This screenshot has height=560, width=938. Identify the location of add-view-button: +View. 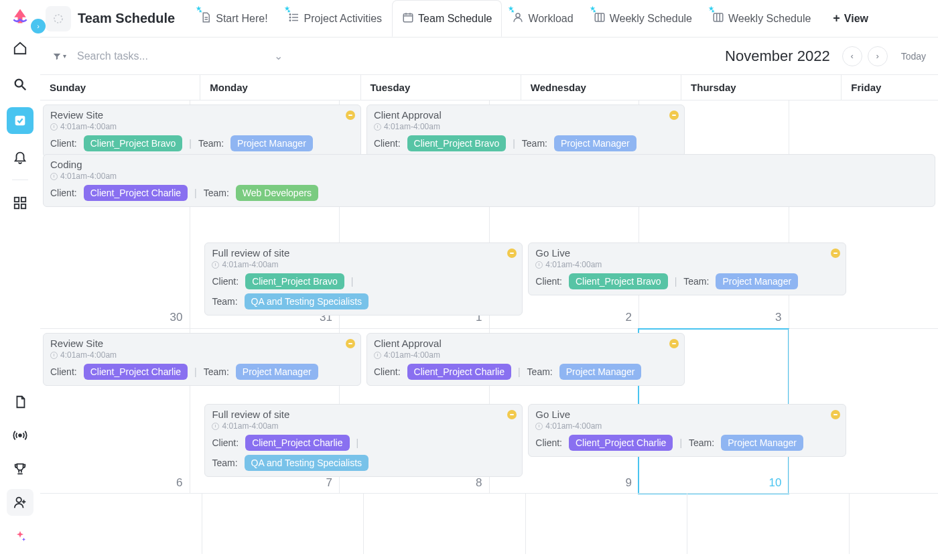
(851, 19).